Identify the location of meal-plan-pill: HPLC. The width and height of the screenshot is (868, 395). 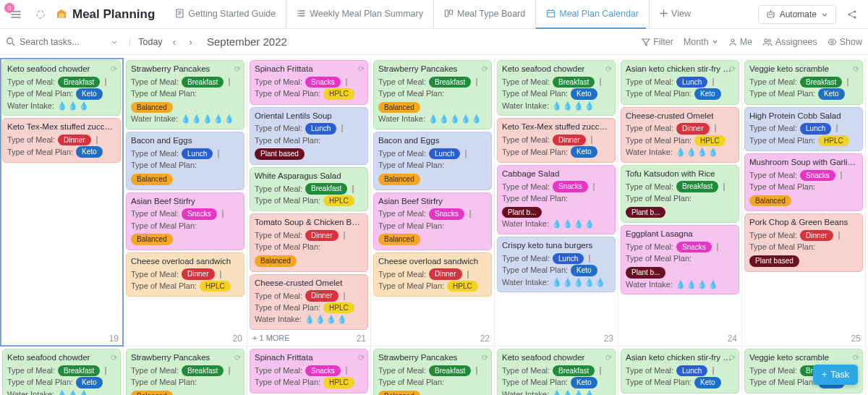
(833, 141).